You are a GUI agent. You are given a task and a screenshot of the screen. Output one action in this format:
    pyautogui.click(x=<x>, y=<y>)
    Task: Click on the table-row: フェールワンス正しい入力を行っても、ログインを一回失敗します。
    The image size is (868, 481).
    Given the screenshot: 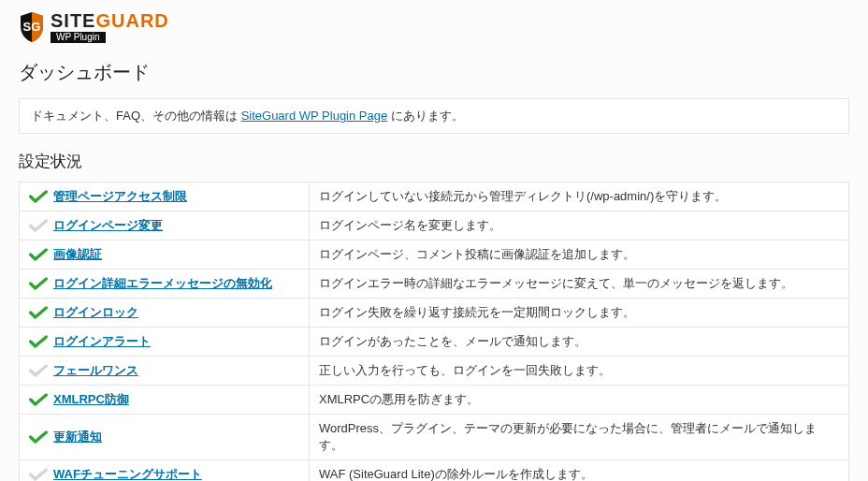 What is the action you would take?
    pyautogui.click(x=434, y=371)
    